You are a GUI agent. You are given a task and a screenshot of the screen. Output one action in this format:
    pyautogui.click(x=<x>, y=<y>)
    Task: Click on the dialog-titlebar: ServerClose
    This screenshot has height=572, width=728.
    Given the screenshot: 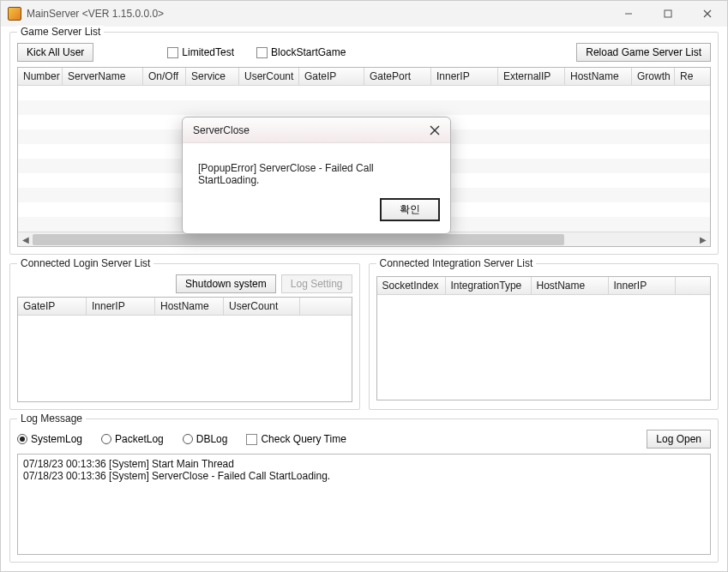 What is the action you would take?
    pyautogui.click(x=316, y=130)
    